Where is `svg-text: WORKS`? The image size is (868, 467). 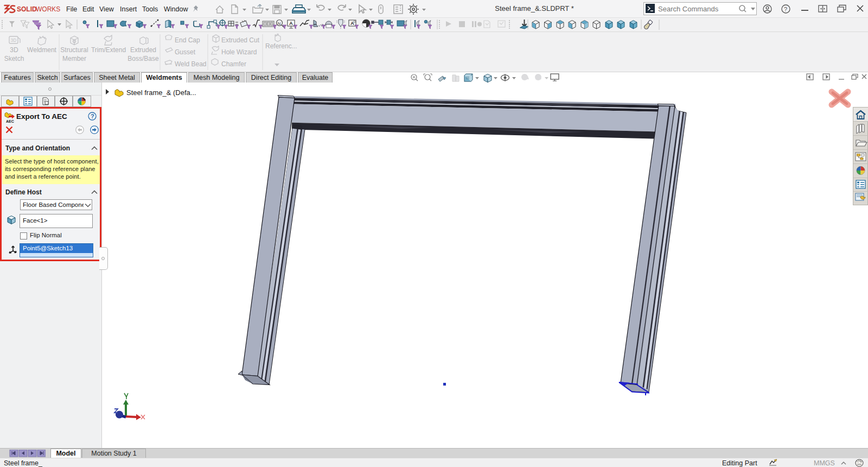
svg-text: WORKS is located at coordinates (48, 9).